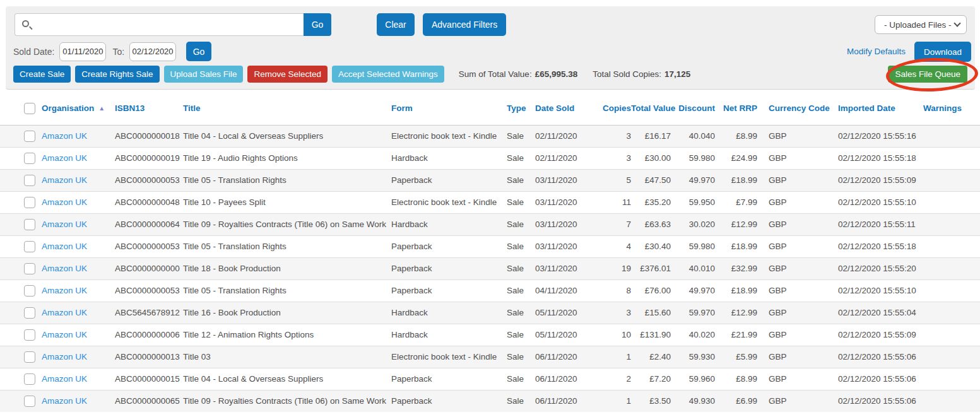  I want to click on column-header-total-value: Total Value, so click(651, 109).